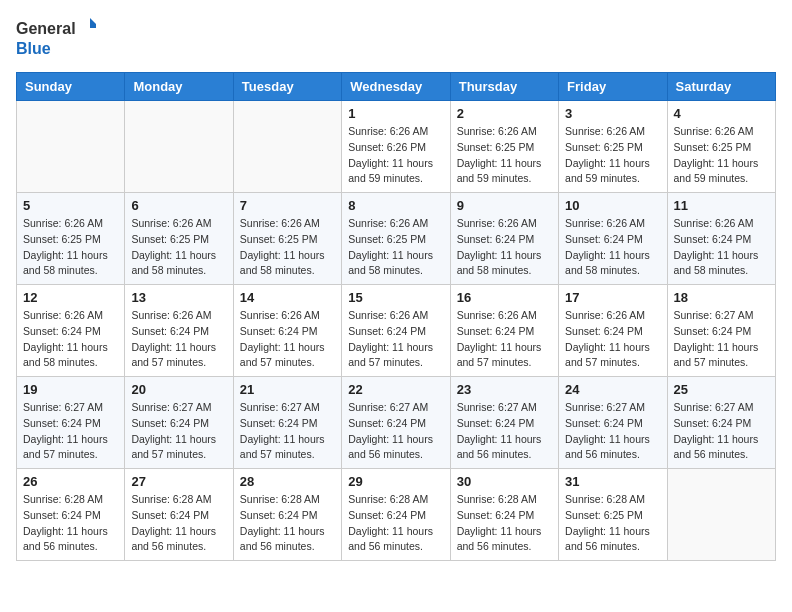 The height and width of the screenshot is (612, 792). What do you see at coordinates (287, 515) in the screenshot?
I see `calendar-day-cell: 28Sunrise: 6:28 AMSunset: 6:24 PMDayligh…` at bounding box center [287, 515].